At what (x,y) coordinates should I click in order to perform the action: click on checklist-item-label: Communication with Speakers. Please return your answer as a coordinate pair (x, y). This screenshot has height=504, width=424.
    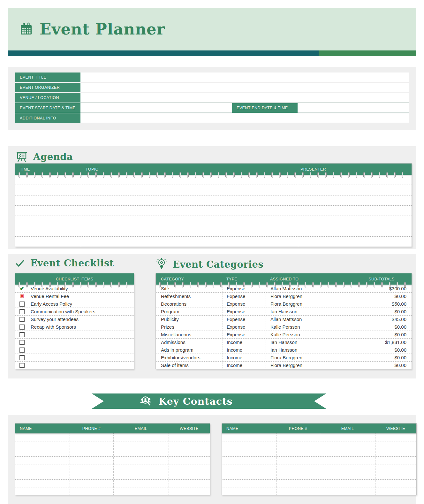
    Looking at the image, I should click on (81, 312).